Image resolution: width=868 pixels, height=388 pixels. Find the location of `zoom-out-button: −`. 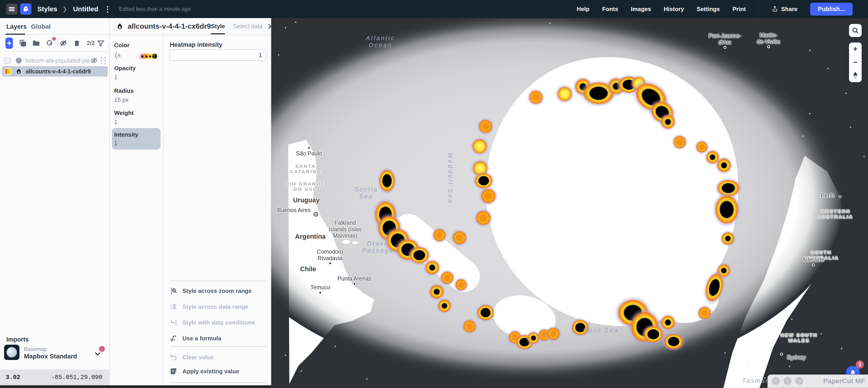

zoom-out-button: − is located at coordinates (855, 62).